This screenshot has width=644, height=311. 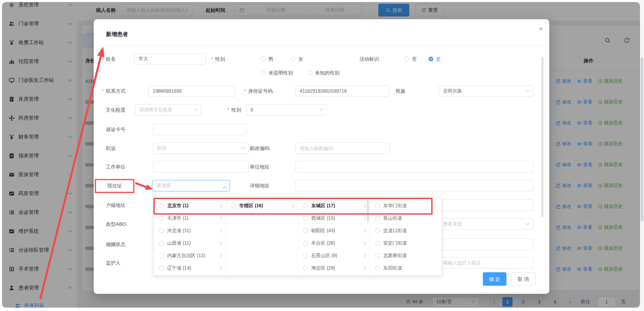 I want to click on gender-radio-male, so click(x=263, y=59).